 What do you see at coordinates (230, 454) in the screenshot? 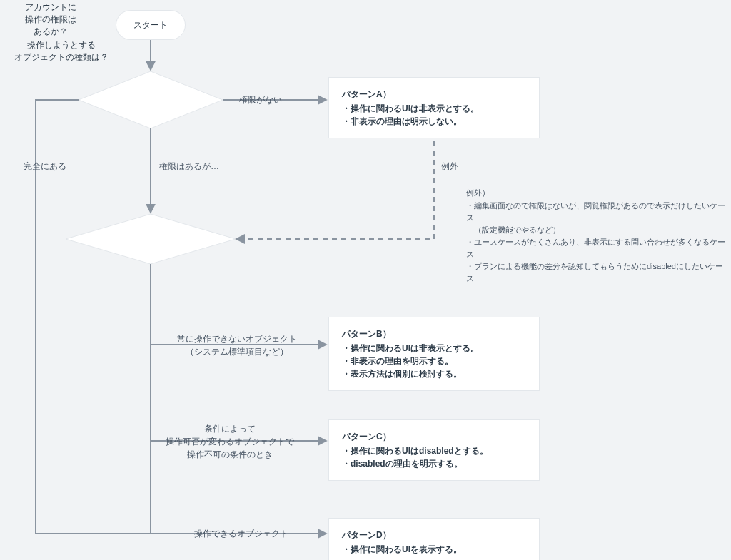
I see `edge-conditional-l3: 操作不可の条件のとき` at bounding box center [230, 454].